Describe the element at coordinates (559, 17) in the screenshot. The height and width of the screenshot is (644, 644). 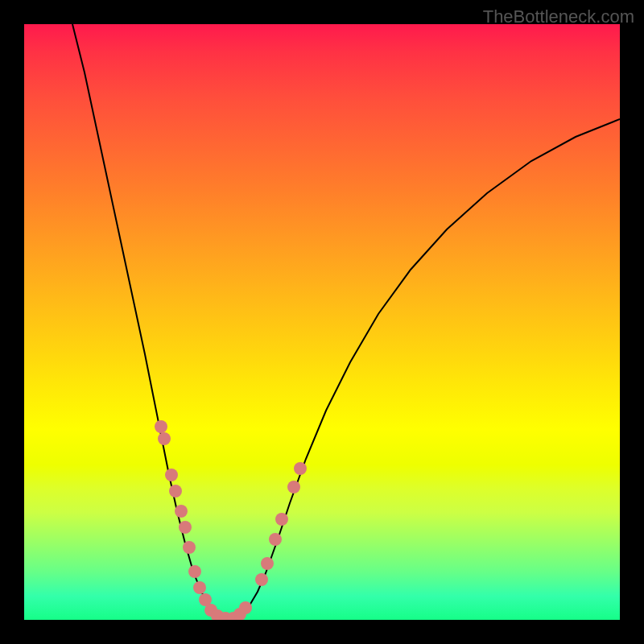
I see `watermark-text: TheBottleneck.com` at that location.